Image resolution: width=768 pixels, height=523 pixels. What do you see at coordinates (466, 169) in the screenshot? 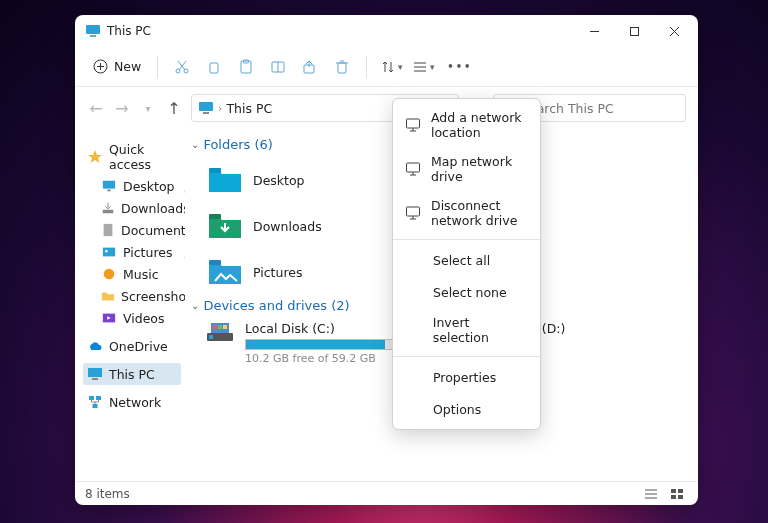
I see `menu-map-network-drive: Map network drive` at bounding box center [466, 169].